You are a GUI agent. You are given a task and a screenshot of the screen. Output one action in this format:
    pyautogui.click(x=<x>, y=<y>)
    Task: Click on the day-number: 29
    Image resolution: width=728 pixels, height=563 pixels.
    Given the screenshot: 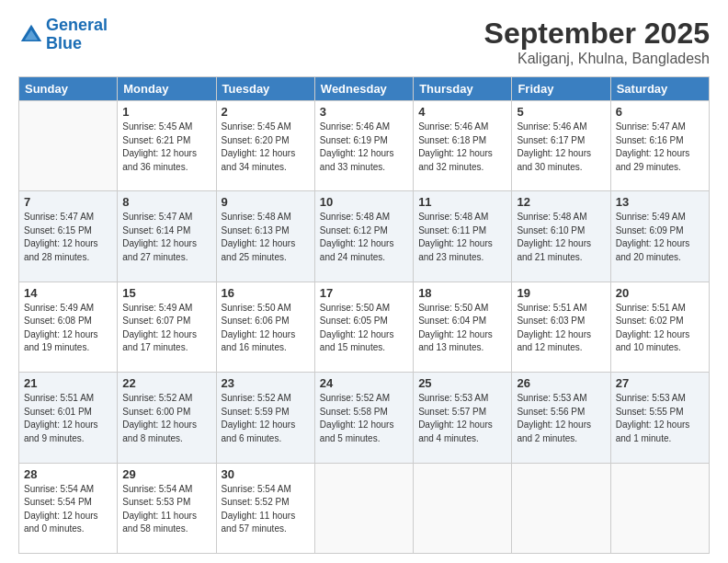 What is the action you would take?
    pyautogui.click(x=166, y=475)
    